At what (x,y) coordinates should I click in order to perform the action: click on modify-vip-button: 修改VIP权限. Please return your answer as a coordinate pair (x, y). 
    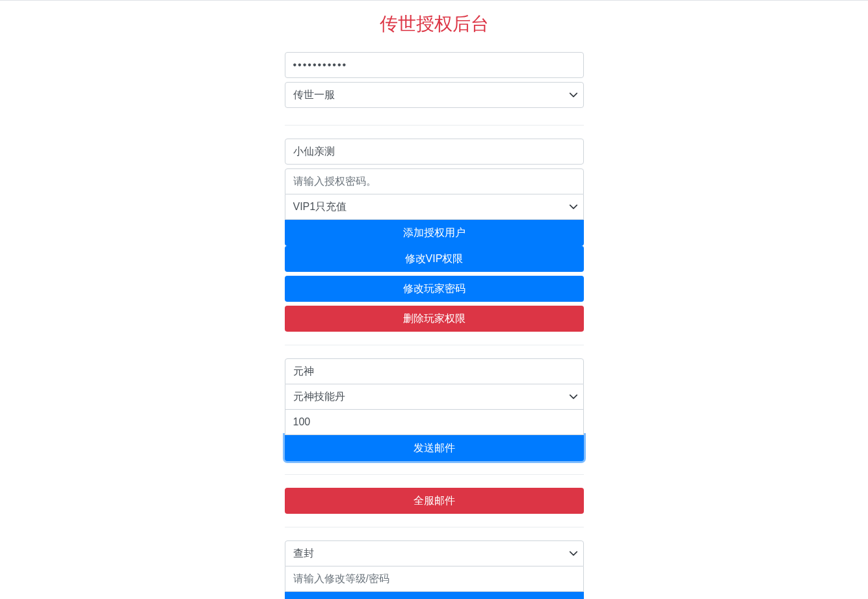
    Looking at the image, I should click on (434, 259).